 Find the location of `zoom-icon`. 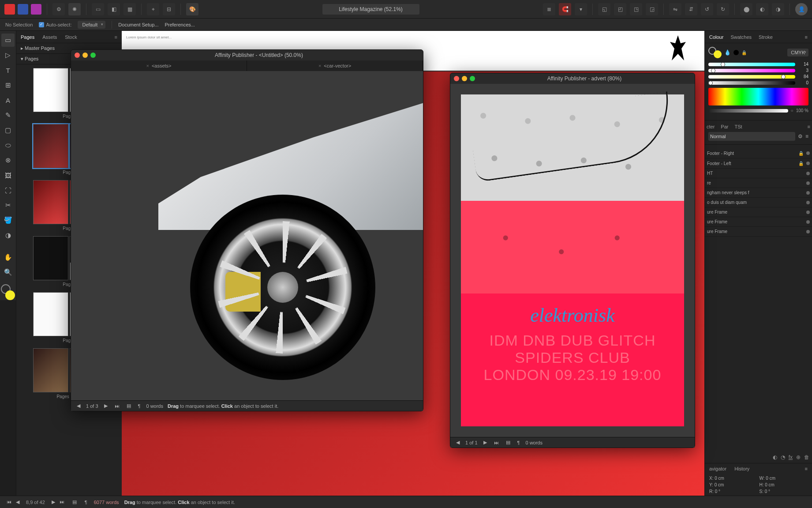

zoom-icon is located at coordinates (472, 79).